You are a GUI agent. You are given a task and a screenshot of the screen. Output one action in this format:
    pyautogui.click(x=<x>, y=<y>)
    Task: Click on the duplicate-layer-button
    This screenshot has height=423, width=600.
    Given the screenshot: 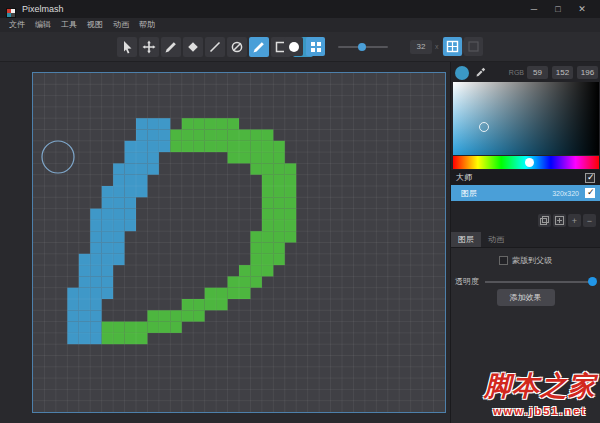 What is the action you would take?
    pyautogui.click(x=544, y=220)
    